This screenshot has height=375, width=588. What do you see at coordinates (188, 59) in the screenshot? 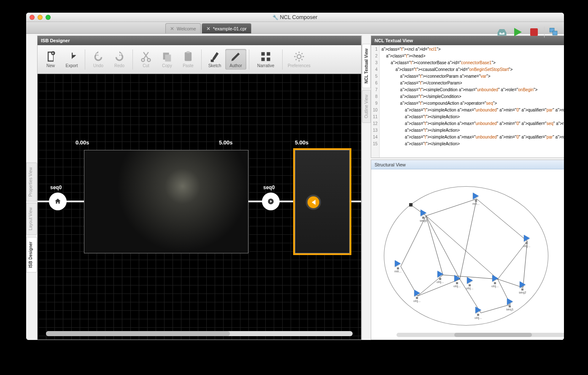
I see `paste-button: Paste` at bounding box center [188, 59].